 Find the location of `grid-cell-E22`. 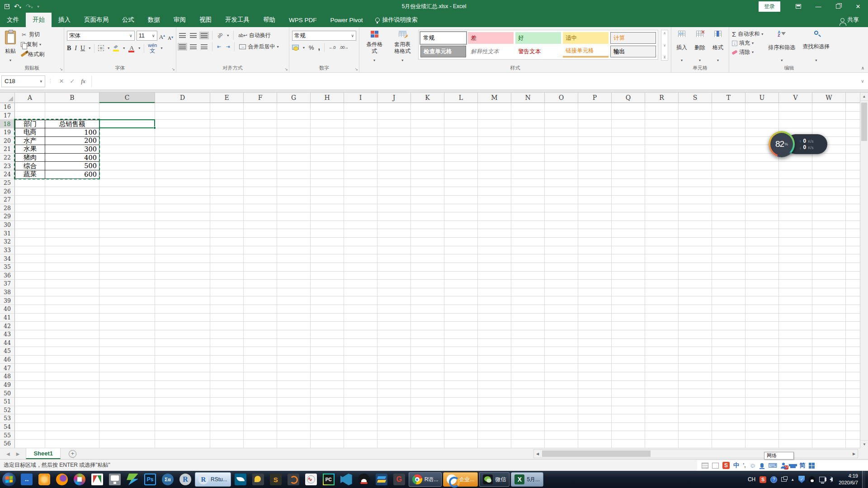

grid-cell-E22 is located at coordinates (227, 158).